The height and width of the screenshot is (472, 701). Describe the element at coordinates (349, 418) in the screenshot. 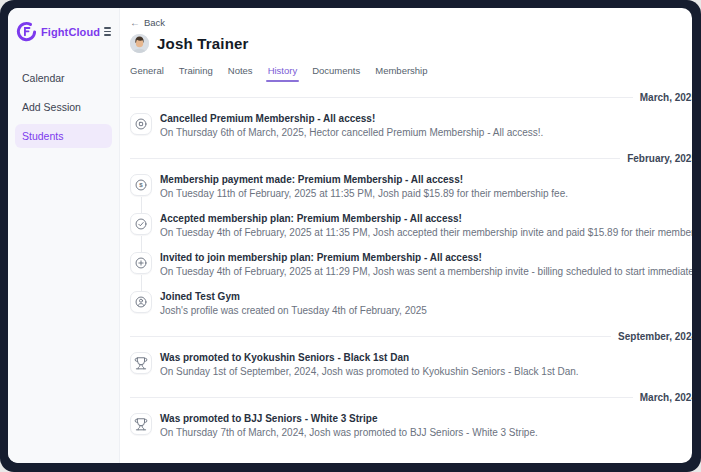

I see `entry-title: Was promoted to BJJ Seniors - White 3 St…` at that location.